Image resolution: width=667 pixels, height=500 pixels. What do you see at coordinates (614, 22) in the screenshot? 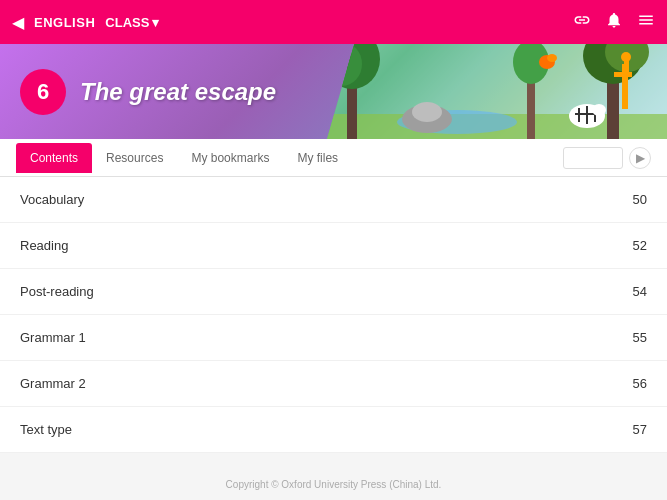
I see `notification-icon` at bounding box center [614, 22].